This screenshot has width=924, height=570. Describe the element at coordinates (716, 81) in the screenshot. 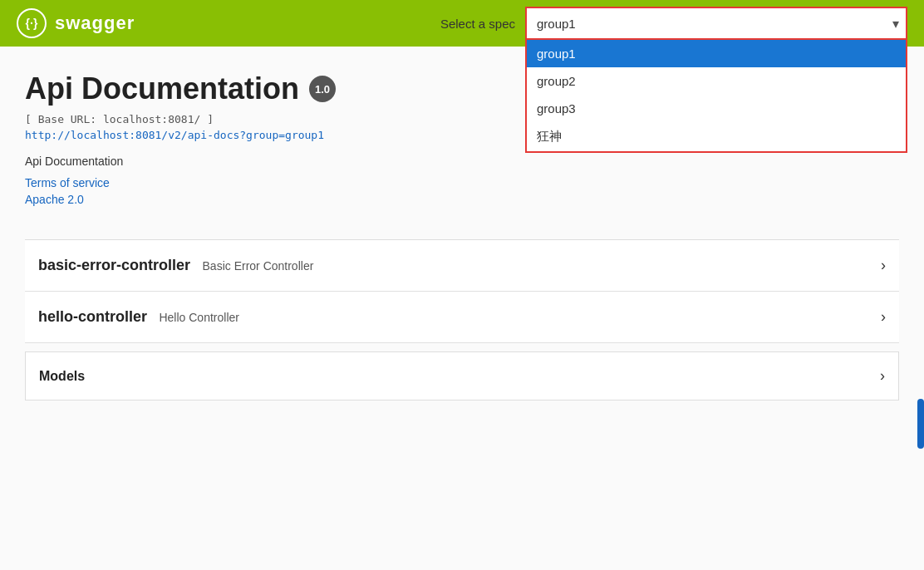

I see `dropdown-item-group2: group2` at that location.